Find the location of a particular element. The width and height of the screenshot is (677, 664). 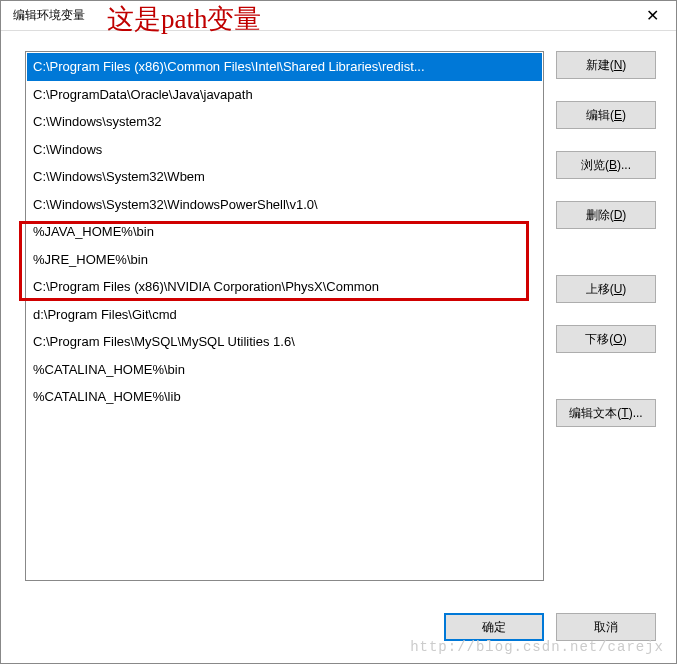

watermark-text: http://blog.csdn.net/carejx is located at coordinates (537, 647).